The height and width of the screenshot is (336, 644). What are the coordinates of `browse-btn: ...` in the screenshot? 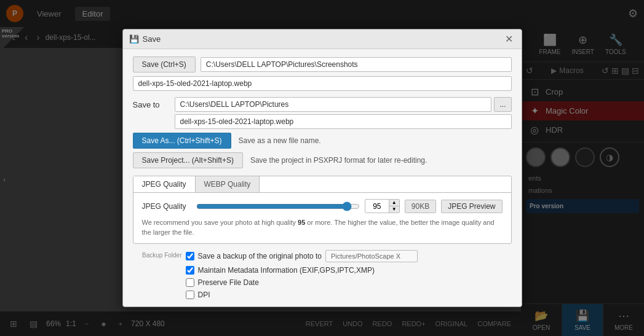 It's located at (503, 104).